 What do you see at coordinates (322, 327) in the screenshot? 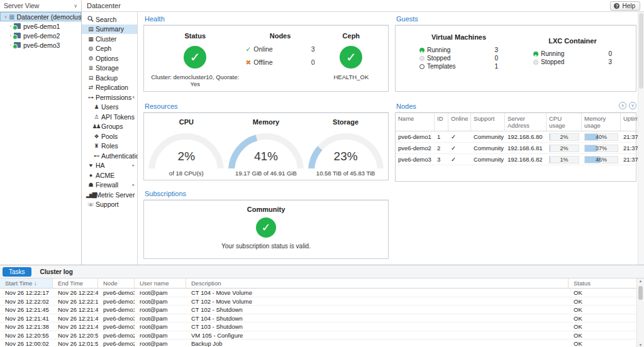
I see `task-row: Nov 26 12:21:38Nov 26 12:21:40 pve6-demo…` at bounding box center [322, 327].